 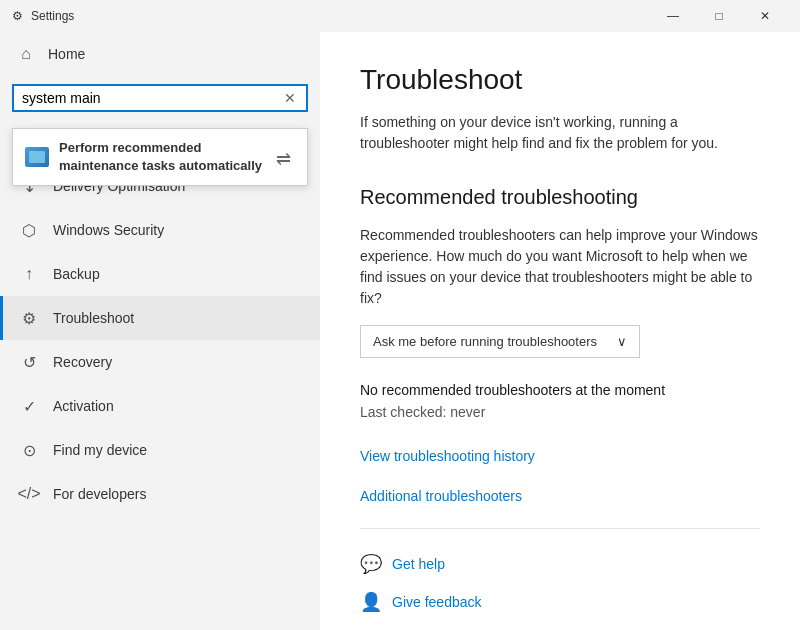 What do you see at coordinates (560, 456) in the screenshot?
I see `view-history-link: View troubleshooting history` at bounding box center [560, 456].